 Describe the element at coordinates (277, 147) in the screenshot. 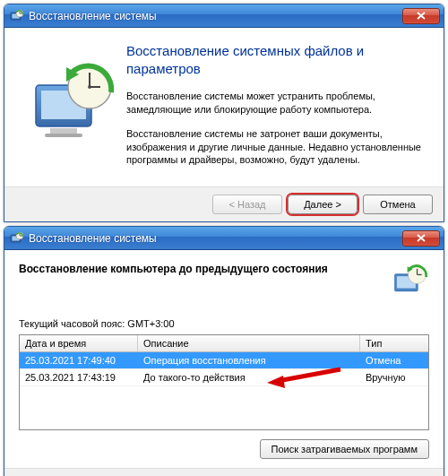

I see `description-2: Восстановление системы не затронет ваши …` at that location.